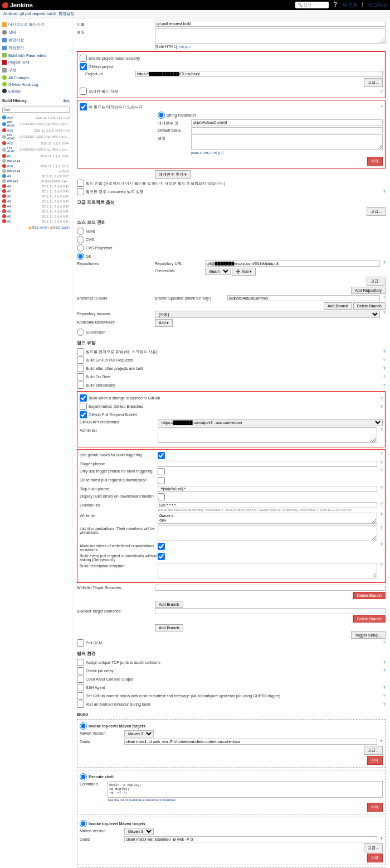 The image size is (390, 868). Describe the element at coordinates (139, 831) in the screenshot. I see `maven-ver-select-2: Maven 3` at that location.